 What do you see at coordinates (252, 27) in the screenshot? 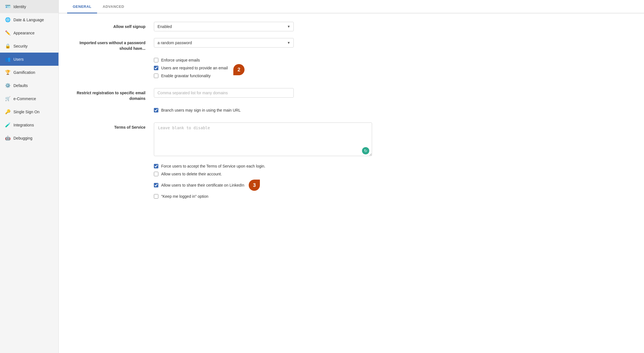
I see `allow-self-signup-control: EnabledDisabledBy invitation only ▼` at bounding box center [252, 27].